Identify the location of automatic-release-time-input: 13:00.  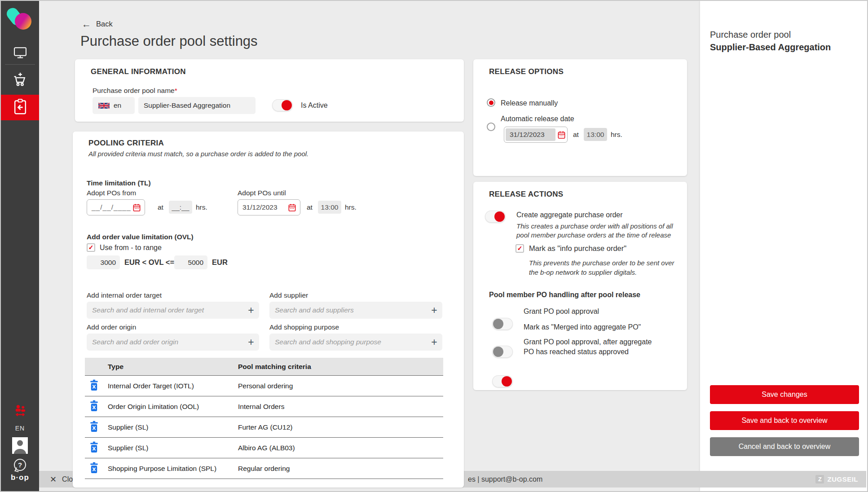
(595, 135).